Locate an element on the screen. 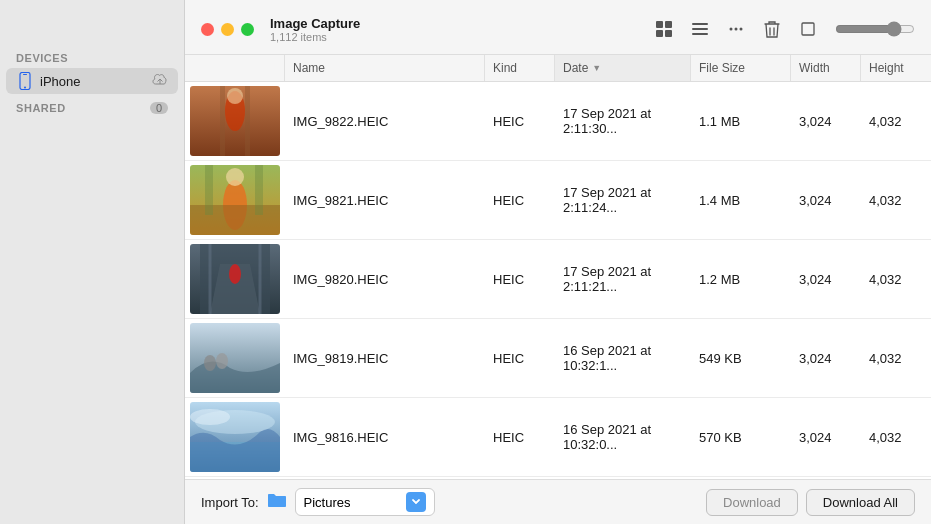 Image resolution: width=931 pixels, height=524 pixels. table-row: IMG_9819.HEIC HEIC 16 Sep 2021 at 10:32:… is located at coordinates (558, 358).